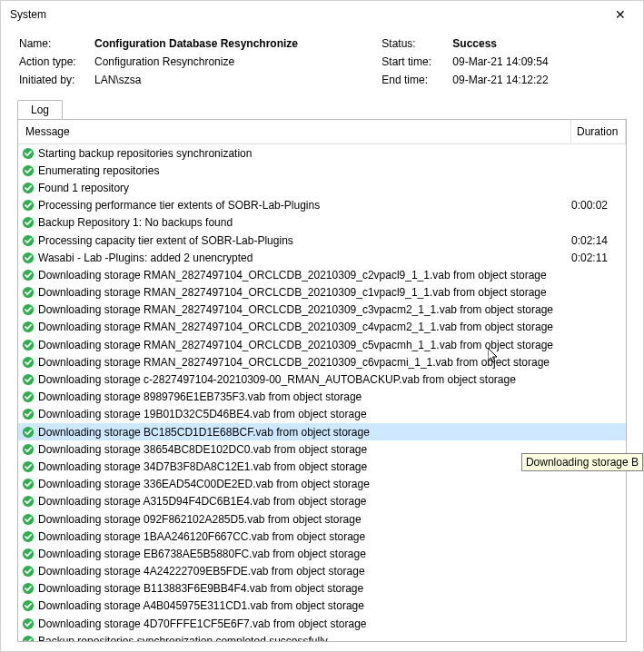 The height and width of the screenshot is (652, 644). What do you see at coordinates (179, 205) in the screenshot?
I see `log-message: Processing performance tier extents of S…` at bounding box center [179, 205].